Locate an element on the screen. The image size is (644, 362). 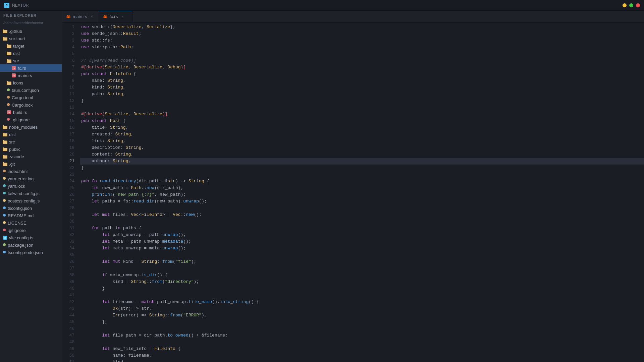
line-number-37: 37 is located at coordinates (70, 268).